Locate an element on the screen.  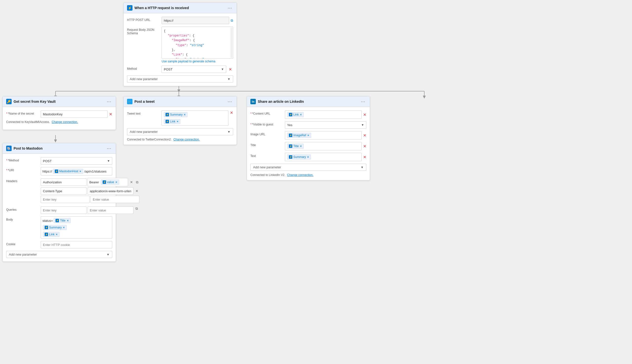
body-summary-chip: ⚡ Summary ✕ is located at coordinates (55, 228).